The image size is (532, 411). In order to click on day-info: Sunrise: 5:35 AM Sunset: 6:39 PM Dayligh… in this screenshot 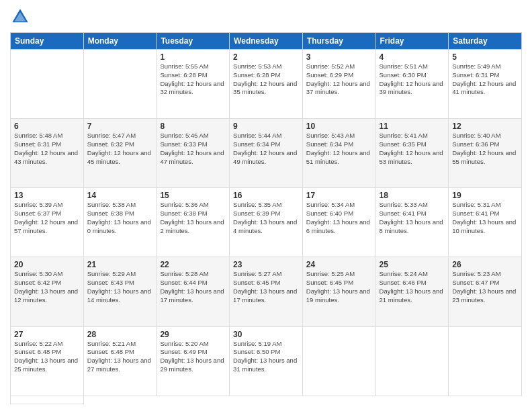, I will do `click(266, 218)`.